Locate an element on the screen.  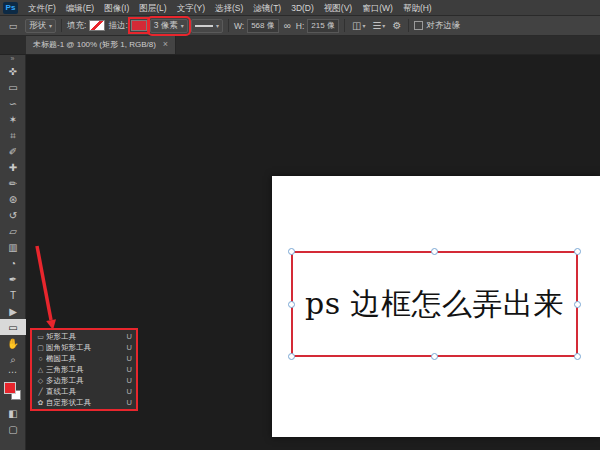
rectangle-tool: ▭ is located at coordinates (13, 327).